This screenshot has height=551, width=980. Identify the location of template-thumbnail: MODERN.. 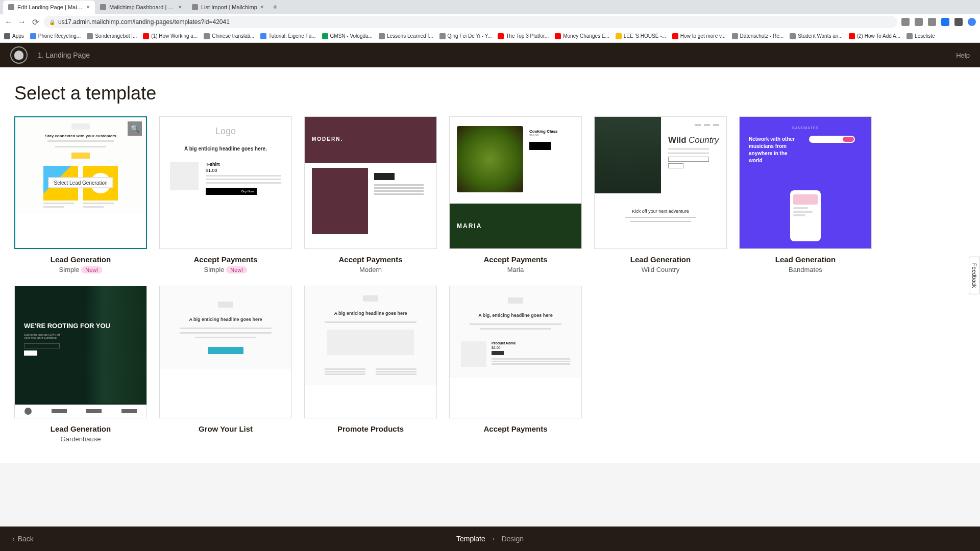
(371, 183).